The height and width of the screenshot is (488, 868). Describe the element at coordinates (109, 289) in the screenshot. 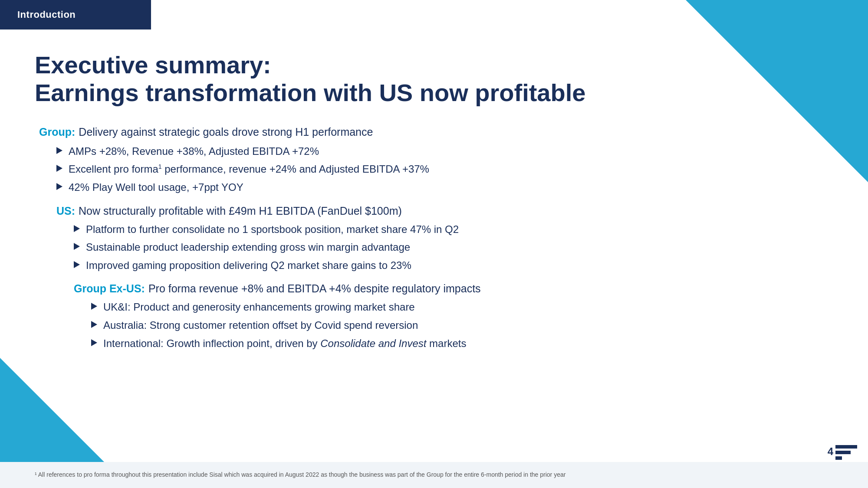

I see `group-ex-us-label: Group Ex-US:` at that location.